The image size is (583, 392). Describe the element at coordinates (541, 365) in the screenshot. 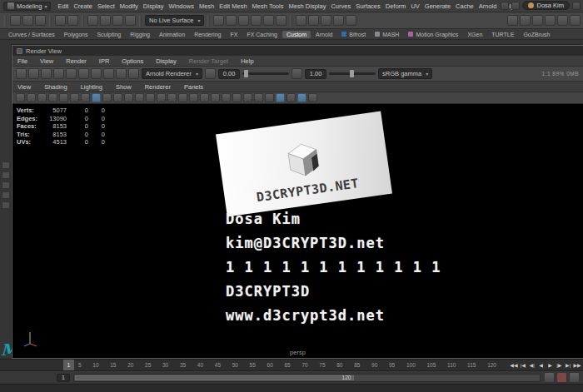

I see `play-backwards-button: ◀` at that location.